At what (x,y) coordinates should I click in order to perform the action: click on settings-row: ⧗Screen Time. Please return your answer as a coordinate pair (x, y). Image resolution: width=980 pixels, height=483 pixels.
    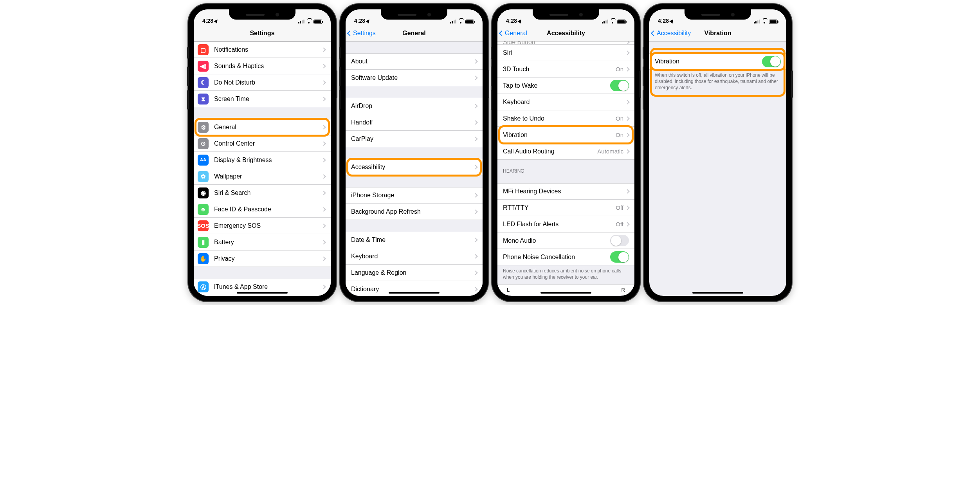
    Looking at the image, I should click on (262, 99).